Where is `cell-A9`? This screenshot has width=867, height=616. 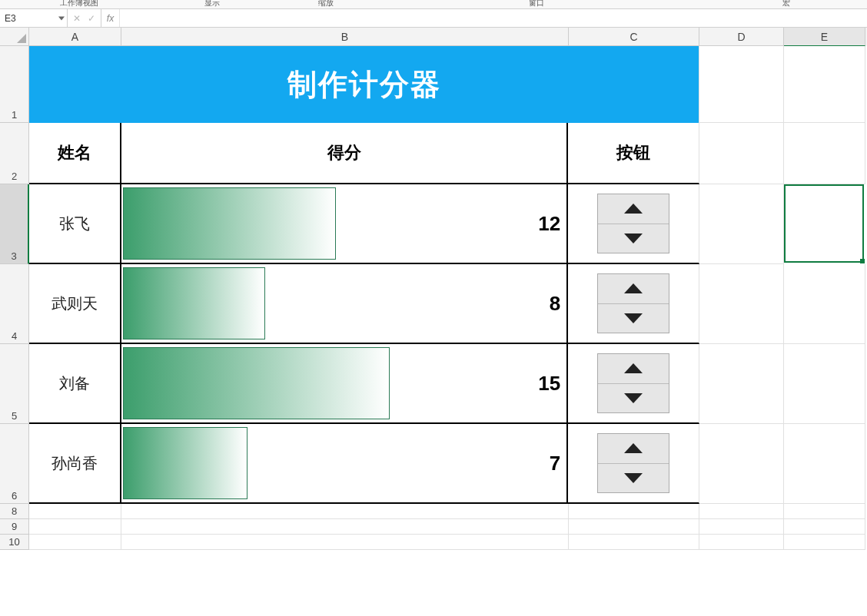
cell-A9 is located at coordinates (75, 527).